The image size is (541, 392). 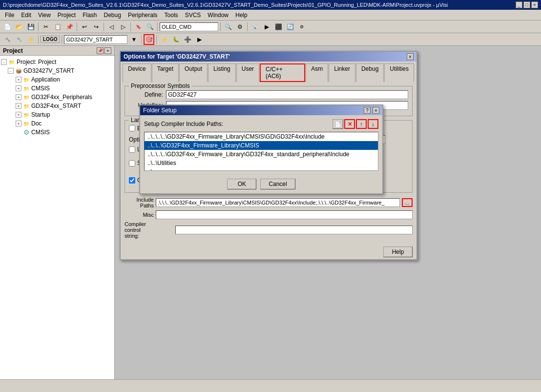 What do you see at coordinates (57, 71) in the screenshot?
I see `tree-gd32: - 📦 GD32427V_START` at bounding box center [57, 71].